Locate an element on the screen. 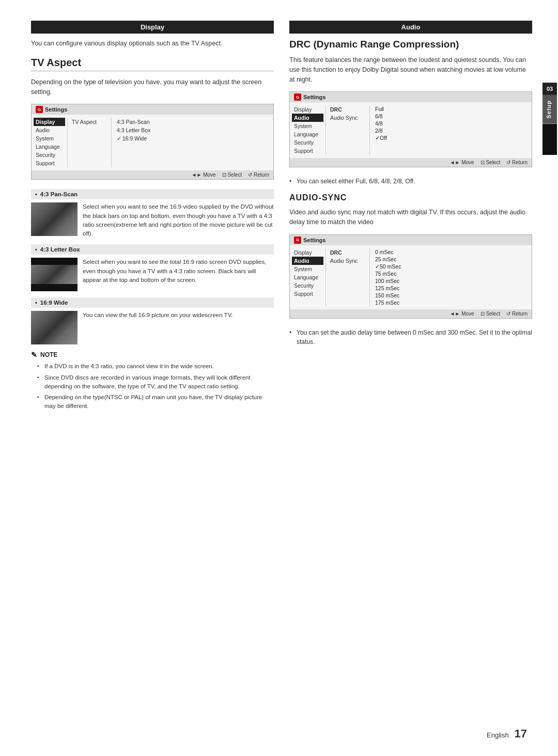 Image resolution: width=558 pixels, height=756 pixels. audio-sync-settings-body: Display Audio System Language Security S… is located at coordinates (411, 277).